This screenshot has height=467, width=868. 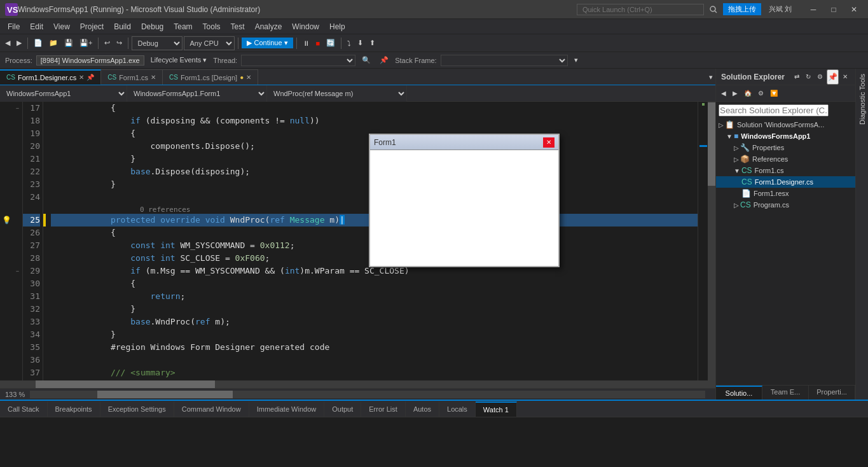 What do you see at coordinates (549, 143) in the screenshot?
I see `form1-close-button: ✕` at bounding box center [549, 143].